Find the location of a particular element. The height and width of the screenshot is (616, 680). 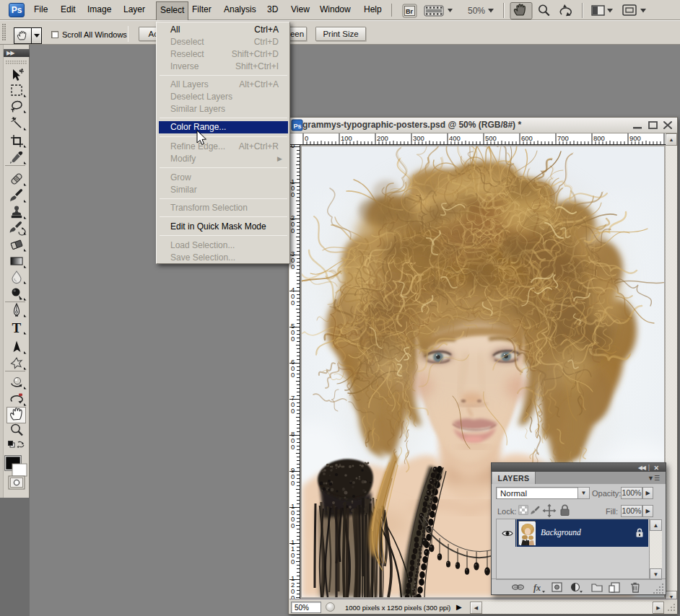

svg-text: 600 is located at coordinates (527, 138).